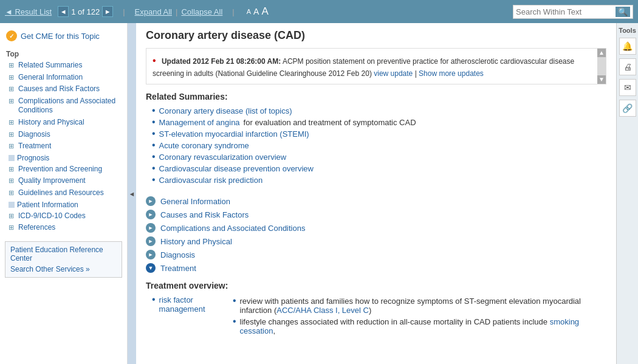 The image size is (638, 364). What do you see at coordinates (256, 12) in the screenshot?
I see `font-med-btn: A` at bounding box center [256, 12].